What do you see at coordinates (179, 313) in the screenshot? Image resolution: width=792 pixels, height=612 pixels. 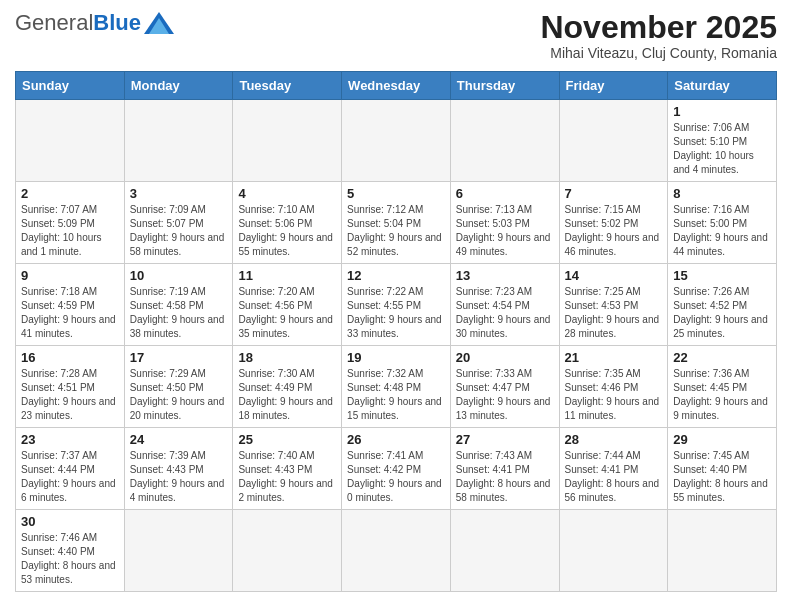 I see `day-info: Sunrise: 7:19 AM Sunset: 4:58 PM Dayligh…` at bounding box center [179, 313].